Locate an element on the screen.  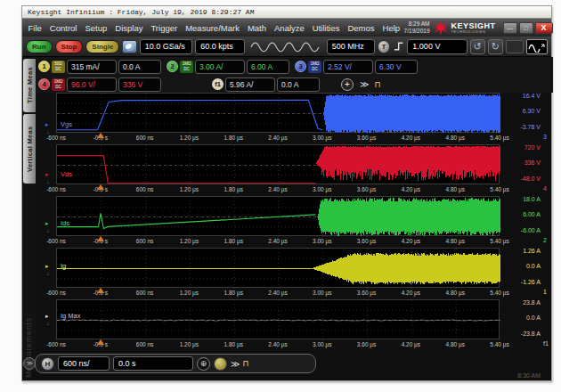
window-titlebar: Keysight Infiniium : Friday, July 19, 20… is located at coordinates (287, 12).